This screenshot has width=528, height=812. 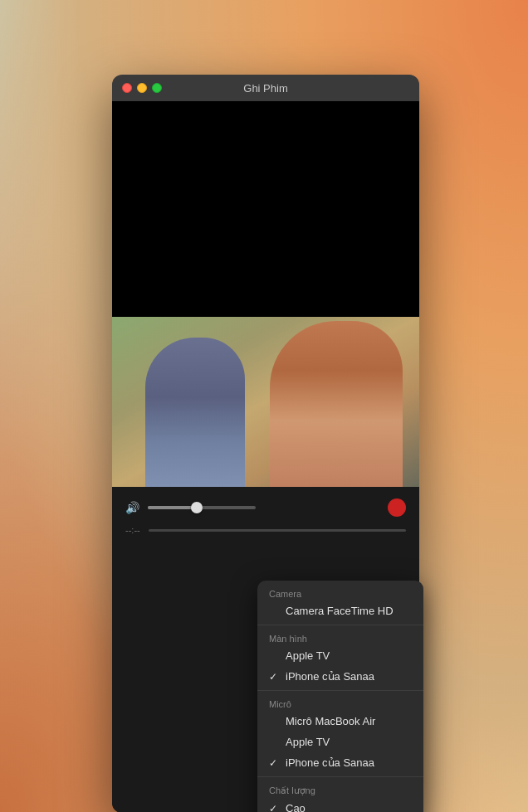 I want to click on menu-item-apple-tv-screen: Apple TV, so click(x=340, y=655).